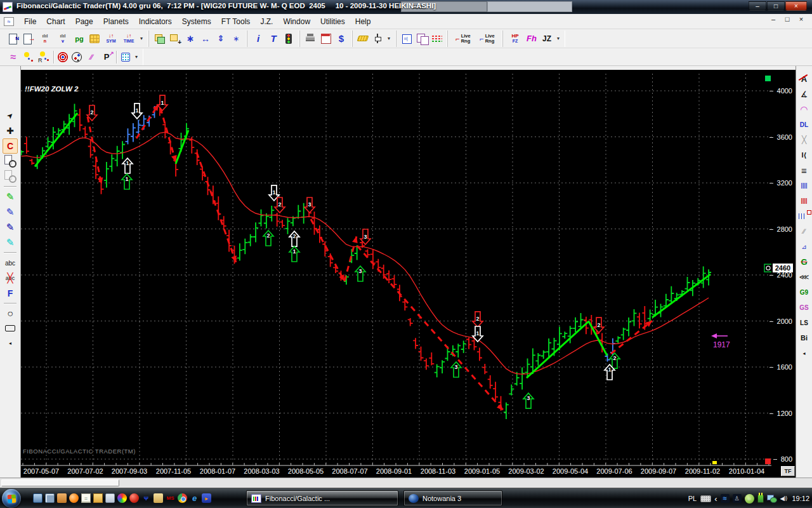  Describe the element at coordinates (773, 19) in the screenshot. I see `mdi-minimize-button: –` at that location.